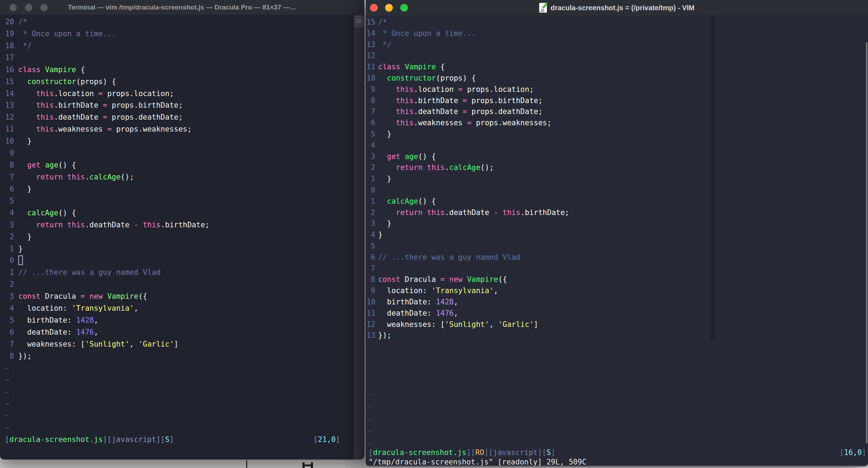 The width and height of the screenshot is (868, 468). What do you see at coordinates (177, 46) in the screenshot?
I see `code-line: 18 */` at bounding box center [177, 46].